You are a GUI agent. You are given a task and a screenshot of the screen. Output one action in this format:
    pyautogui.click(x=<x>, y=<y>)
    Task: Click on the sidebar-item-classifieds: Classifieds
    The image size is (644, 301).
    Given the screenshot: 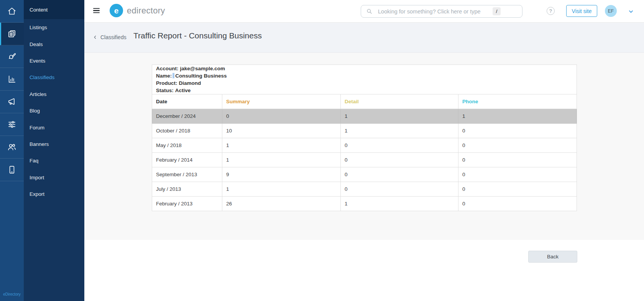 What is the action you would take?
    pyautogui.click(x=54, y=78)
    